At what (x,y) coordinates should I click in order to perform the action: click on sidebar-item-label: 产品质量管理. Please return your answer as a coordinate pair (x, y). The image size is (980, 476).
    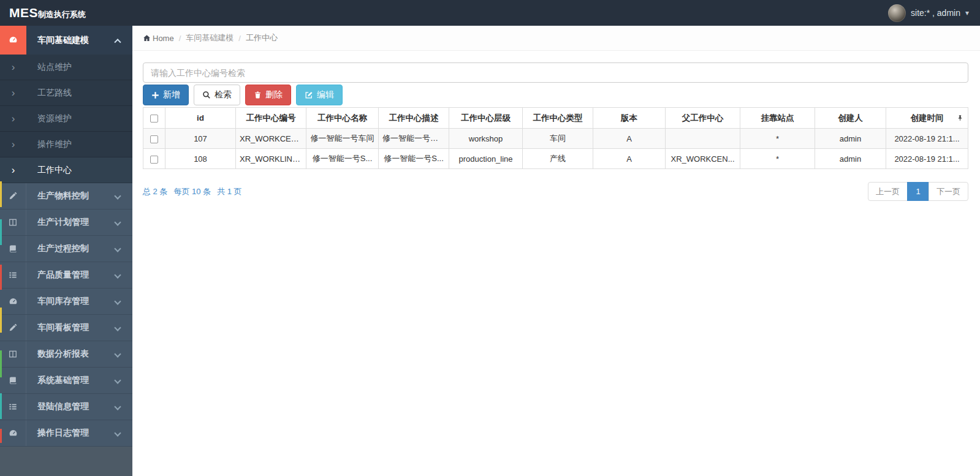
    Looking at the image, I should click on (71, 275).